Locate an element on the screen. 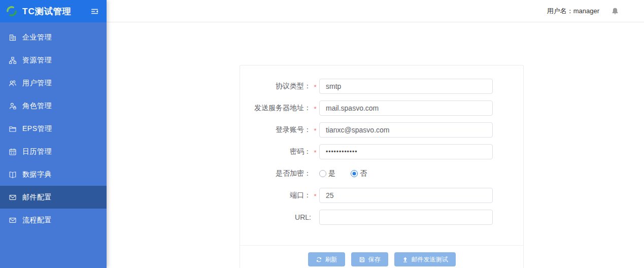 This screenshot has width=644, height=268. sidebar-item-label: 日历管理 is located at coordinates (37, 152).